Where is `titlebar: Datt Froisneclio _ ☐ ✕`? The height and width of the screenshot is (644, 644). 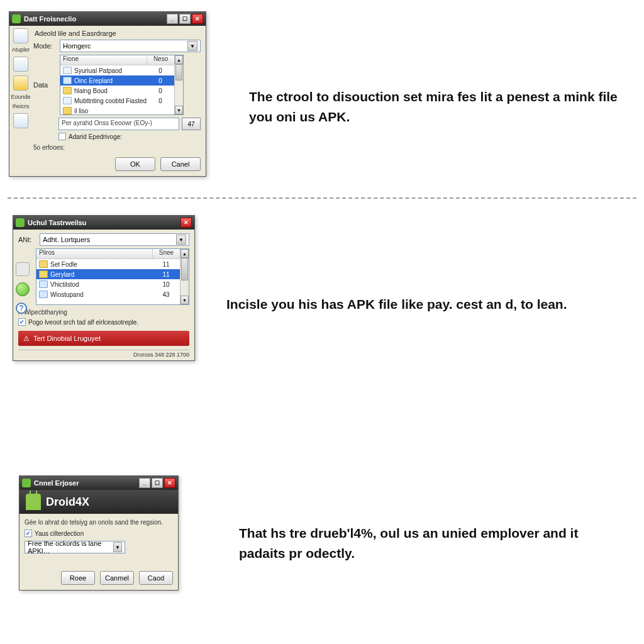 titlebar: Datt Froisneclio _ ☐ ✕ is located at coordinates (108, 19).